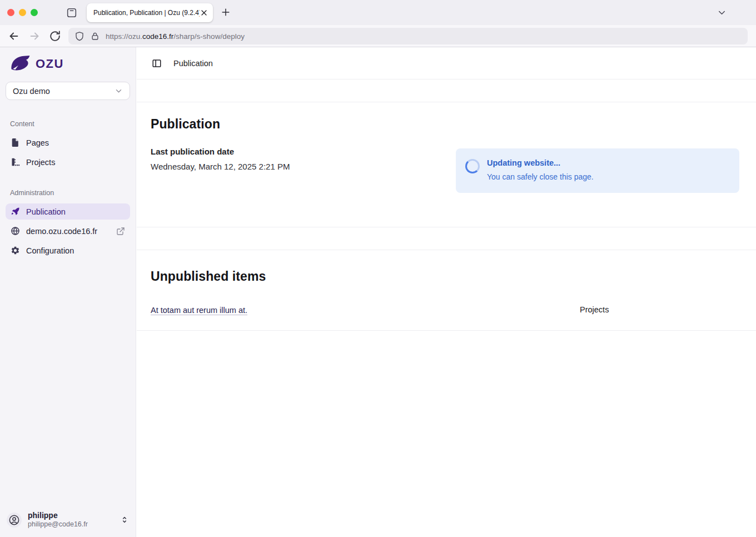 The image size is (756, 537). Describe the element at coordinates (73, 124) in the screenshot. I see `section-label-content: Content` at that location.